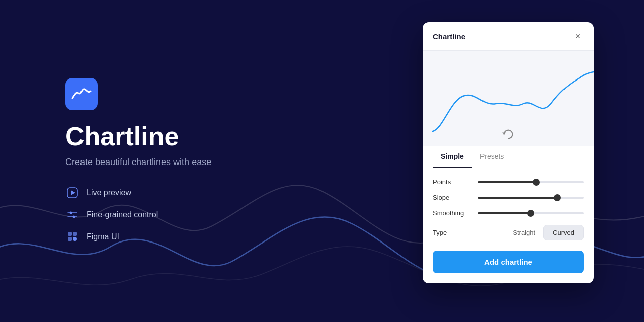 Image resolution: width=644 pixels, height=322 pixels. I want to click on dialog-header: Chartline ×, so click(508, 36).